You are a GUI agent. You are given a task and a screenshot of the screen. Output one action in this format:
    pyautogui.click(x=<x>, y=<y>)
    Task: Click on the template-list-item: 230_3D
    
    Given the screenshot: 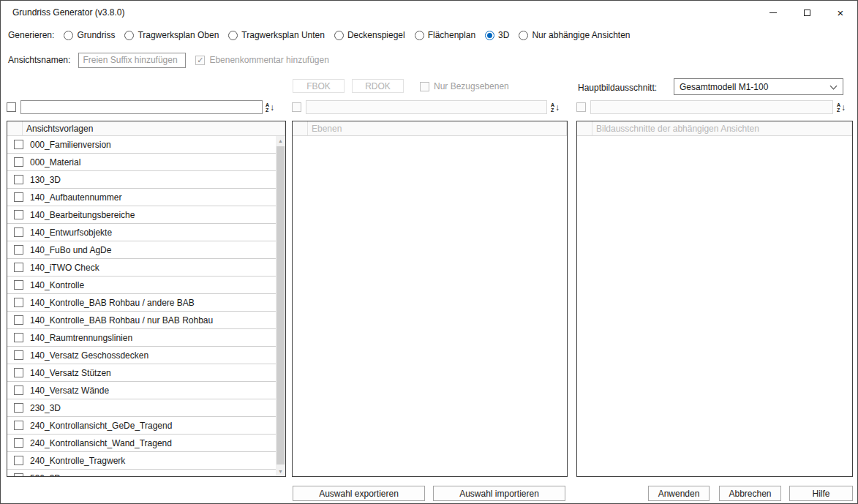 What is the action you would take?
    pyautogui.click(x=142, y=408)
    